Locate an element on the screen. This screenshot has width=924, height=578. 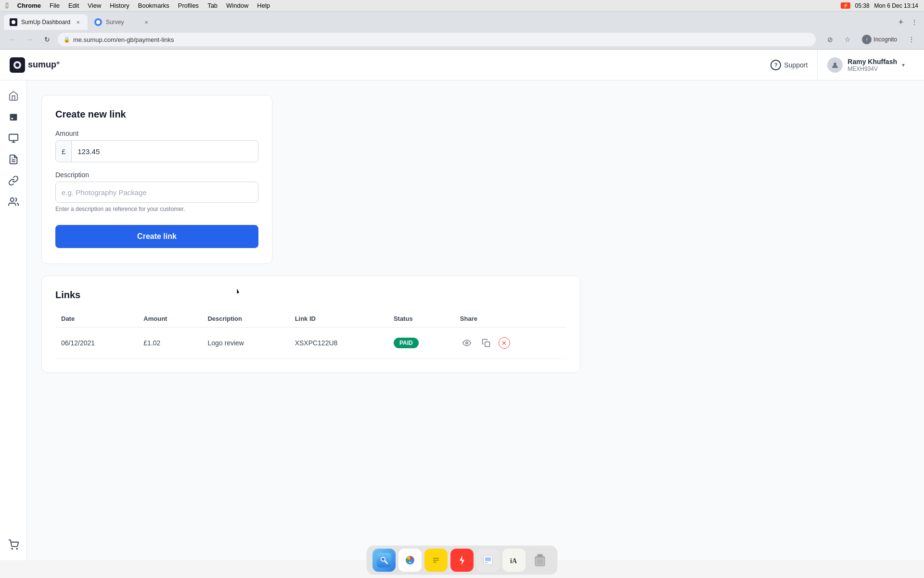
battery-time: 05:38 is located at coordinates (862, 6).